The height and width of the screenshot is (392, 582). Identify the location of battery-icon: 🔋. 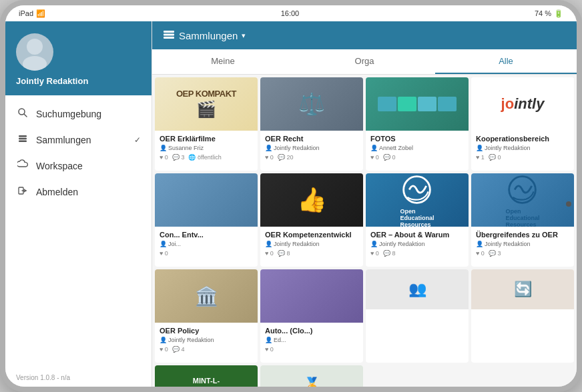
(559, 13).